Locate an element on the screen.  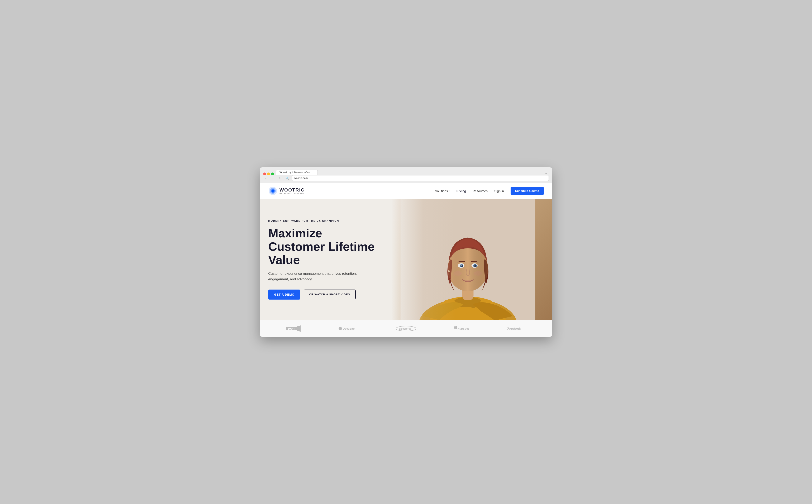
browser-window: Wootric by InMoment - Customer Experienc… is located at coordinates (406, 252).